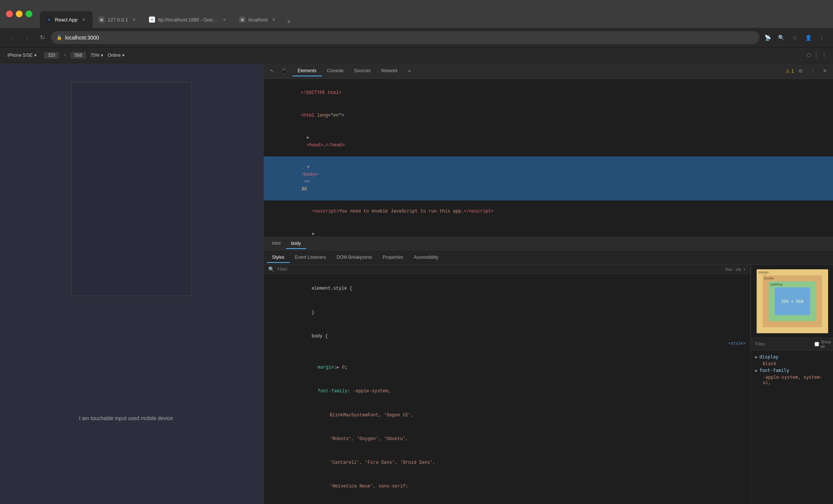  I want to click on add-style-button: +, so click(745, 269).